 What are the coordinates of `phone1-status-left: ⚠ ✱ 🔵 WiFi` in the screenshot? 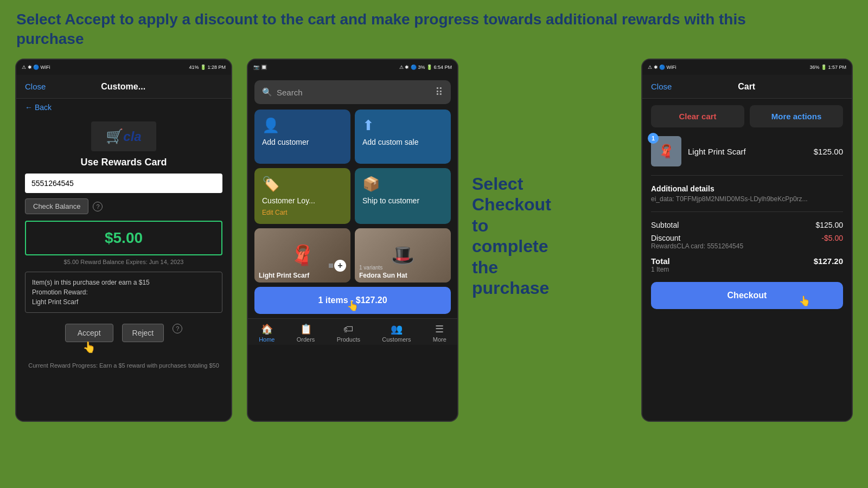 It's located at (36, 67).